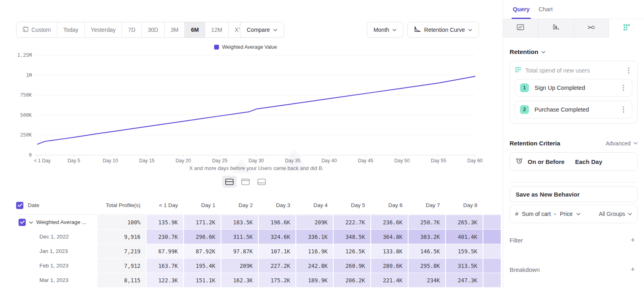  What do you see at coordinates (256, 168) in the screenshot?
I see `x-axis-caption: X and more days before your Users came b…` at bounding box center [256, 168].